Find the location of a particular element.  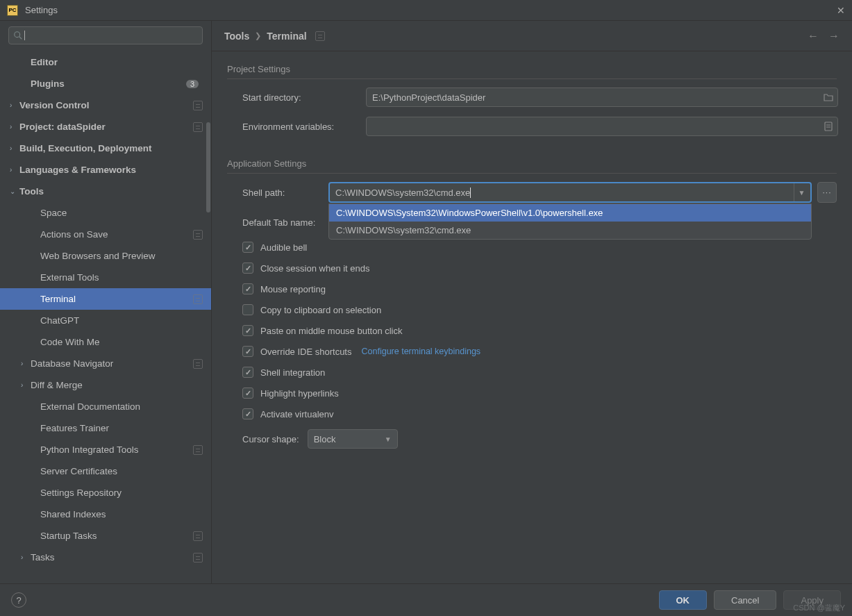

sidebar-item-label: Space is located at coordinates (122, 213).